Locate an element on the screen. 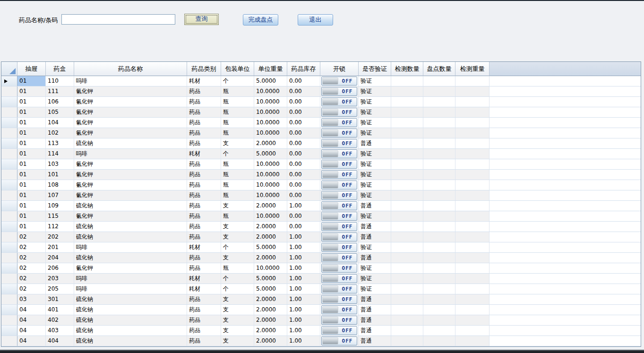  cell-box: 108 is located at coordinates (60, 185).